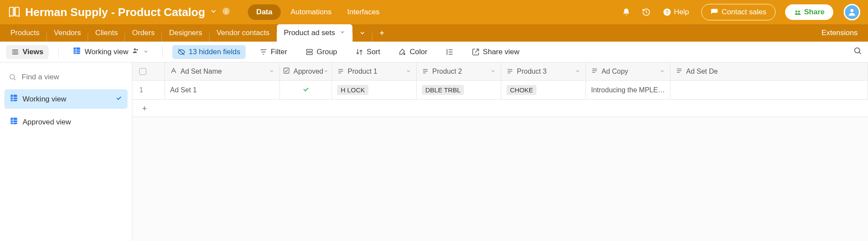 The image size is (868, 241). What do you see at coordinates (273, 52) in the screenshot?
I see `filter-button: Filter` at bounding box center [273, 52].